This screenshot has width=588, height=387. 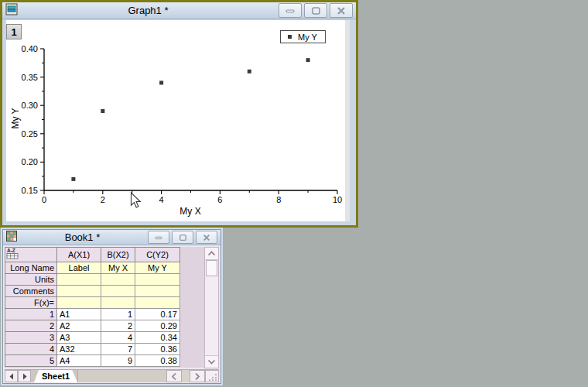 What do you see at coordinates (31, 255) in the screenshot?
I see `corner-cell: A-Z` at bounding box center [31, 255].